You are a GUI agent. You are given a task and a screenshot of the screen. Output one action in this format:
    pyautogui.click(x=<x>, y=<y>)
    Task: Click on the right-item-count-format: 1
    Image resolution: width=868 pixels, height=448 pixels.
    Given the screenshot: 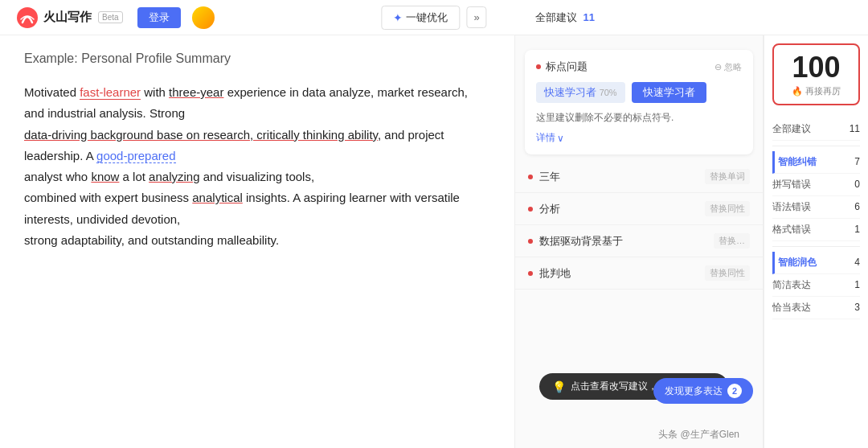 What is the action you would take?
    pyautogui.click(x=857, y=229)
    